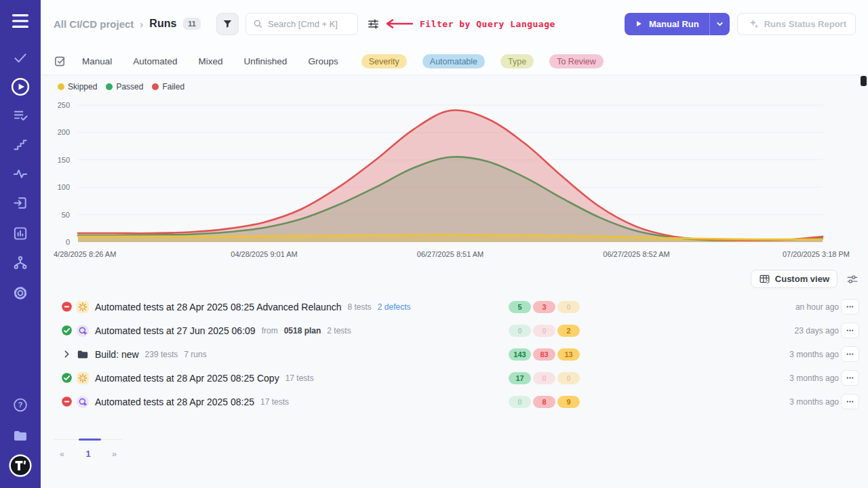  I want to click on filter-badge-severity: Severity, so click(384, 61).